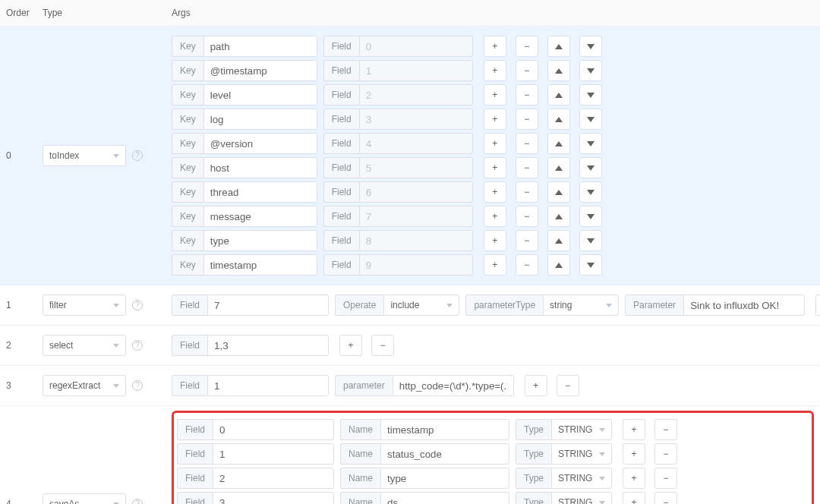 This screenshot has height=504, width=820. Describe the element at coordinates (533, 498) in the screenshot. I see `type-label: Type` at that location.